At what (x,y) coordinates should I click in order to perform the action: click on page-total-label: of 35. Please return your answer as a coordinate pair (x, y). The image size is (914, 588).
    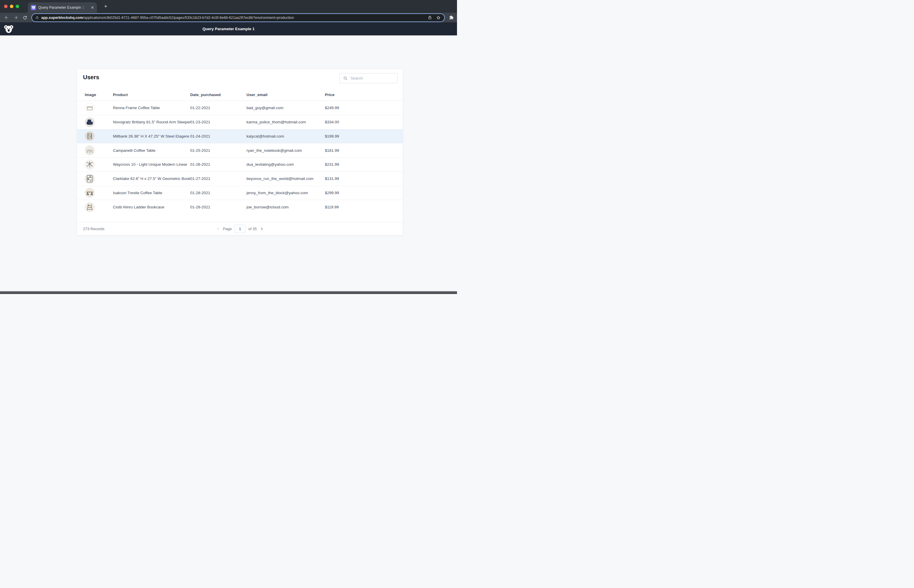
    Looking at the image, I should click on (252, 229).